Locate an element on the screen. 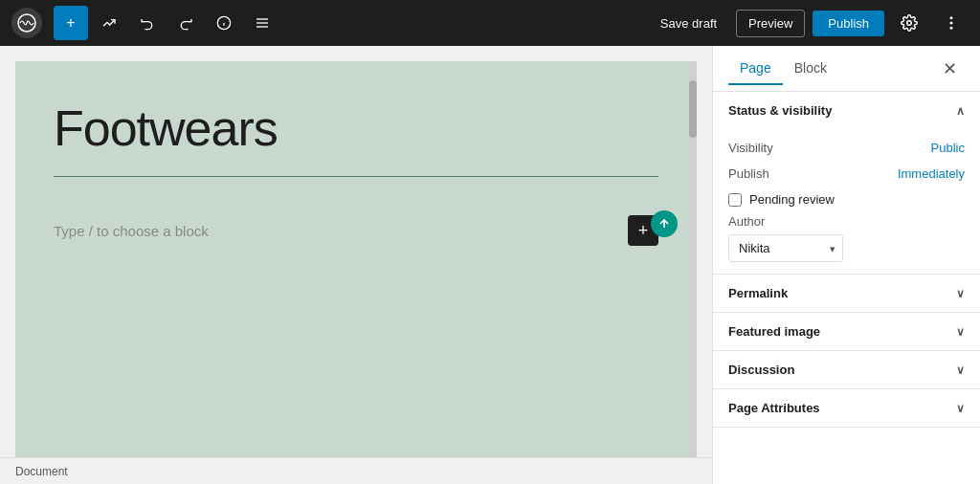 The image size is (980, 484). sidebar-close-button: ✕ is located at coordinates (949, 69).